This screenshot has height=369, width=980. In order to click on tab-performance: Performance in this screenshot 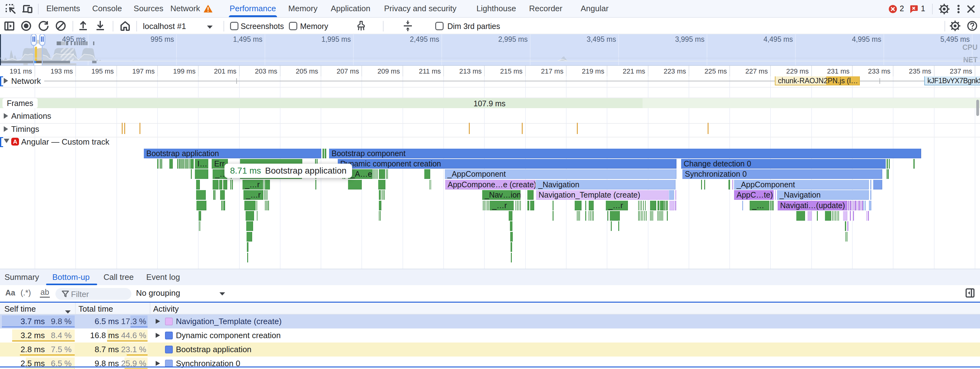, I will do `click(253, 8)`.